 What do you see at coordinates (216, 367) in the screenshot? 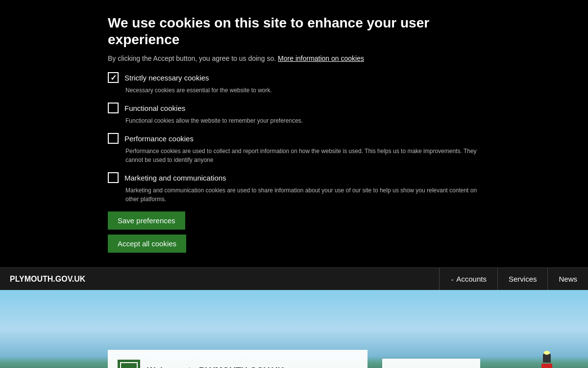
I see `welcome-title: Welcome to PLYMOUTH.GOV.UK` at bounding box center [216, 367].